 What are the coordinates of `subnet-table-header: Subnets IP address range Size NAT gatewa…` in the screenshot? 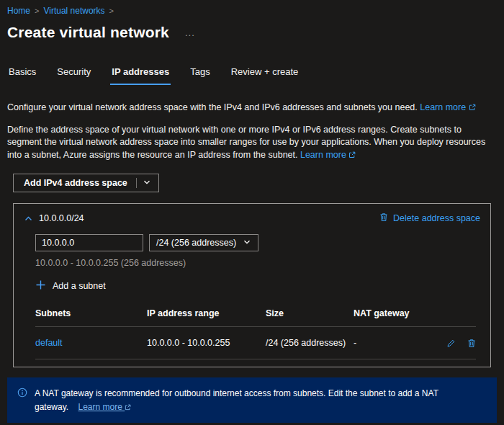 It's located at (256, 318).